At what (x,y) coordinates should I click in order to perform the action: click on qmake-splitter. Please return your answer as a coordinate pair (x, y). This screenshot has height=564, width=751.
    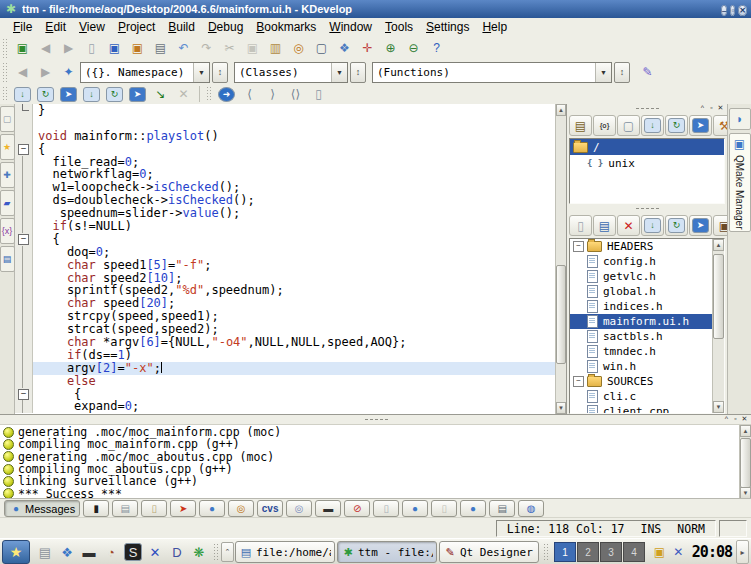
    Looking at the image, I should click on (647, 208).